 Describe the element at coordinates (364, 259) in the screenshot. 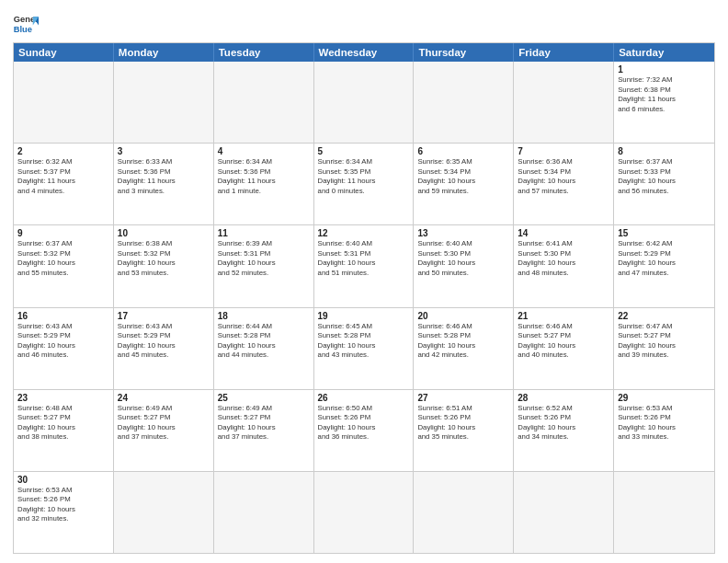

I see `cell-info: Sunrise: 6:40 AM Sunset: 5:31 PM Dayligh…` at that location.